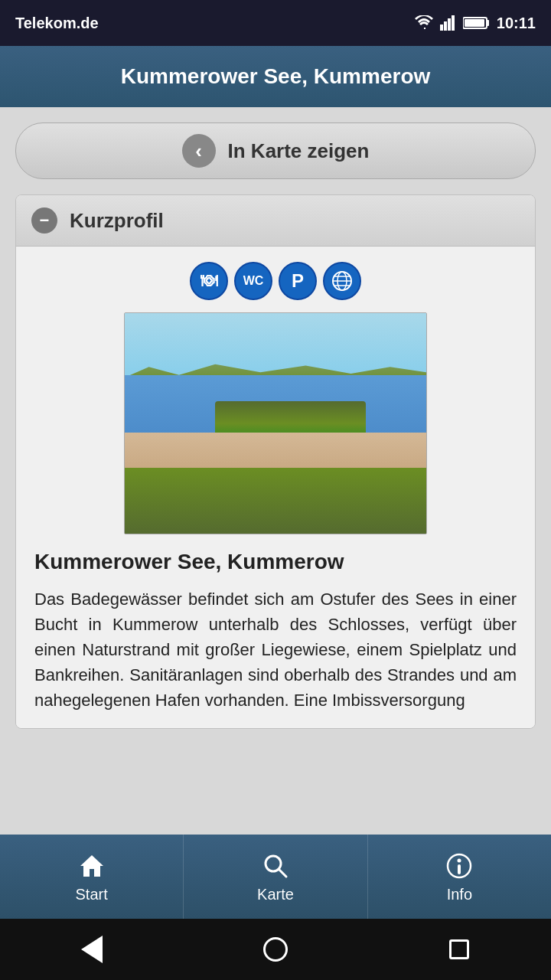 The width and height of the screenshot is (551, 980). Describe the element at coordinates (92, 894) in the screenshot. I see `nav-start-label: Start` at that location.